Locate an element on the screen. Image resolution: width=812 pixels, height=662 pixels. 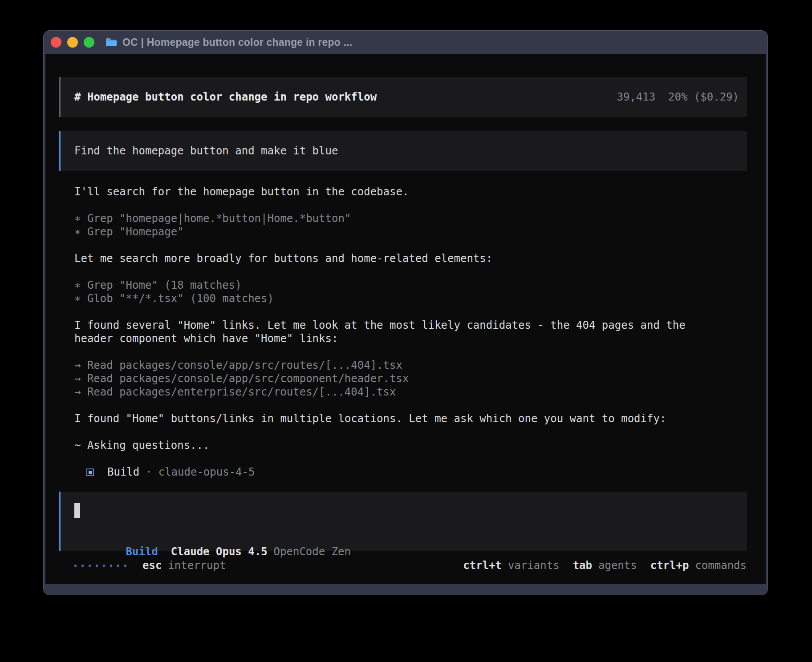
user-message: Find the homepage button and make it blu… is located at coordinates (403, 151).